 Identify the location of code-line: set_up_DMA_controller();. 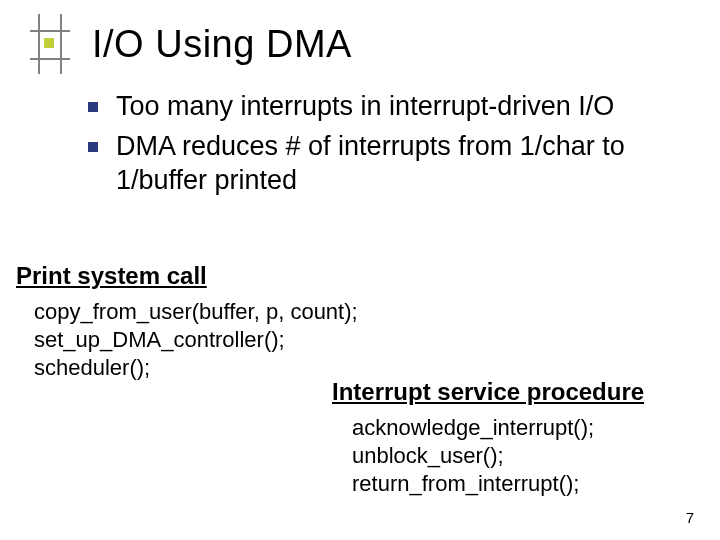
(196, 340).